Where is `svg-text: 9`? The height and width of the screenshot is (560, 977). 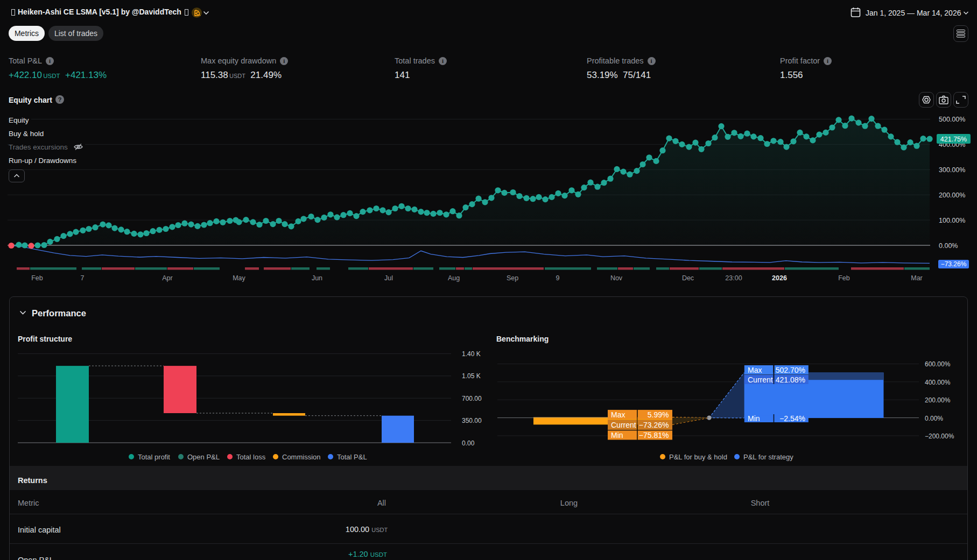 svg-text: 9 is located at coordinates (558, 278).